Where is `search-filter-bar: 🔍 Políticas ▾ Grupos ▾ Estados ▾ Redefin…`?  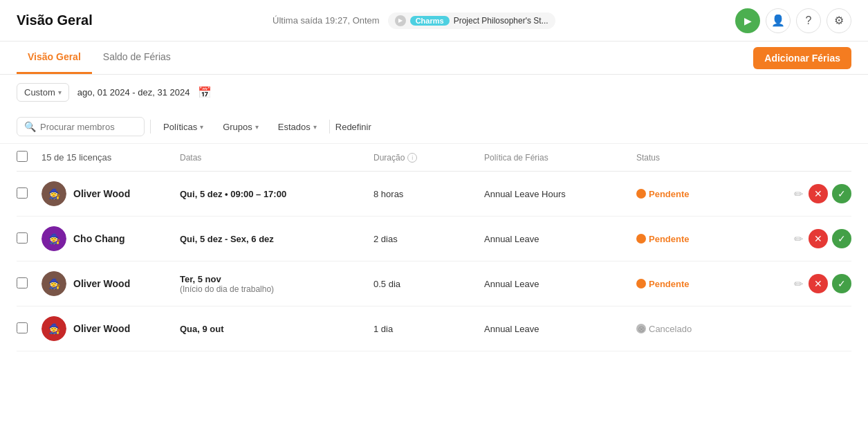 search-filter-bar: 🔍 Políticas ▾ Grupos ▾ Estados ▾ Redefin… is located at coordinates (434, 127).